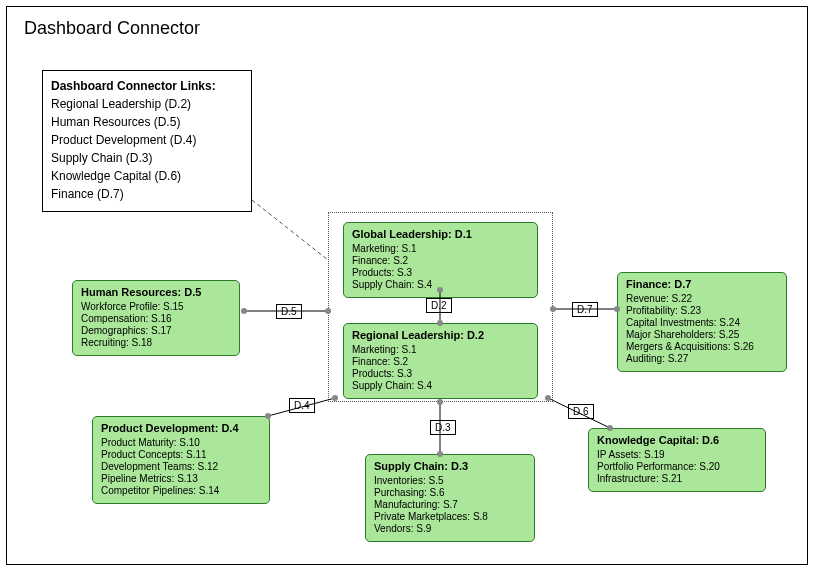 The image size is (814, 571). Describe the element at coordinates (302, 406) in the screenshot. I see `edge-label-d4: D.4` at that location.